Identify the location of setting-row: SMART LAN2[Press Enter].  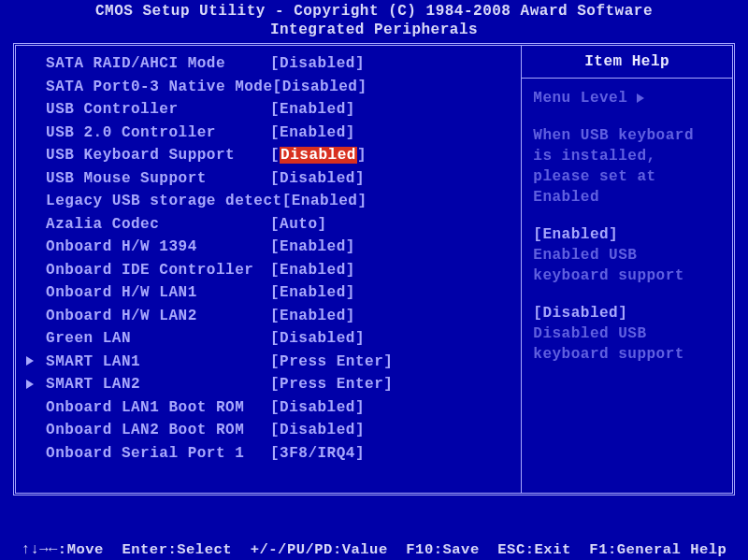
(268, 385).